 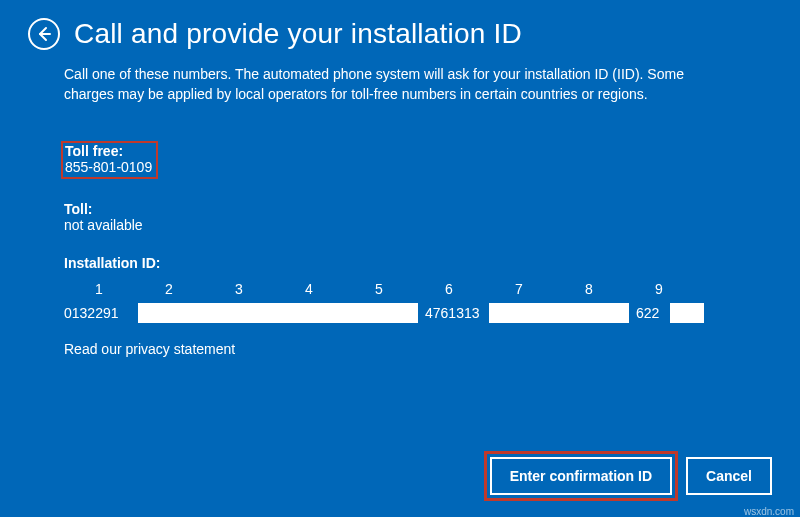 What do you see at coordinates (589, 289) in the screenshot?
I see `iid-col-8: 8` at bounding box center [589, 289].